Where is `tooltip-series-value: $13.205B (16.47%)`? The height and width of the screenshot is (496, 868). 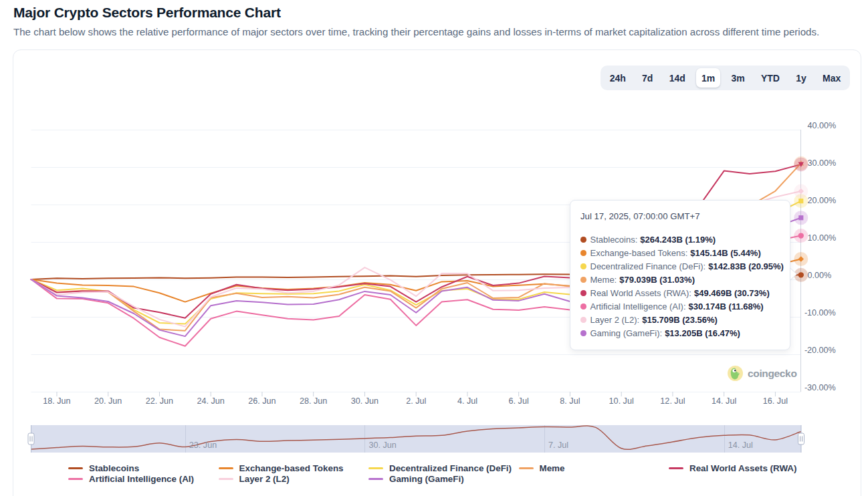 tooltip-series-value: $13.205B (16.47%) is located at coordinates (702, 333).